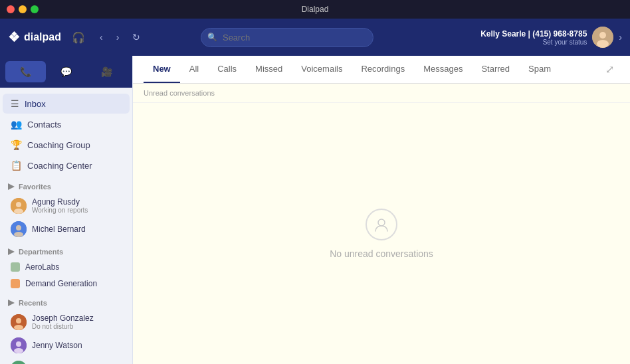 The image size is (630, 364). I want to click on coaching-center-icon: 📋, so click(16, 165).